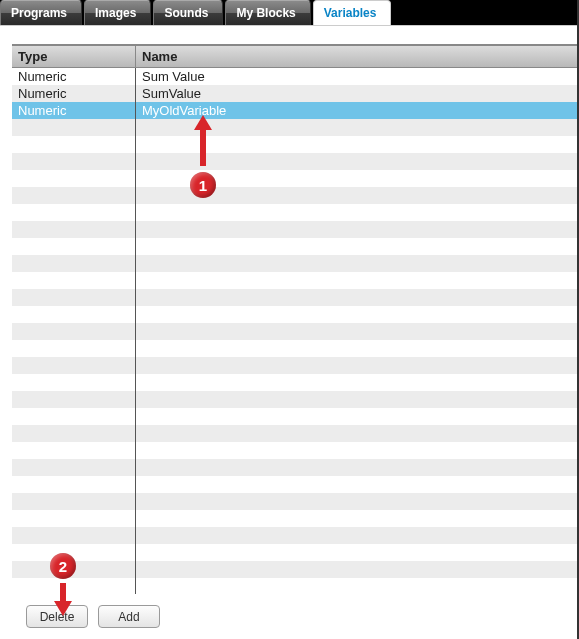  Describe the element at coordinates (74, 56) in the screenshot. I see `header-type: Type` at that location.